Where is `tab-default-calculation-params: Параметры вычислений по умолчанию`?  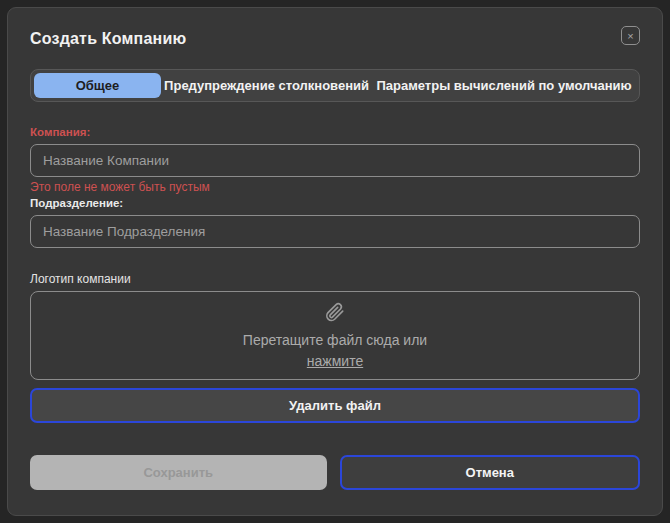
tab-default-calculation-params: Параметры вычислений по умолчанию is located at coordinates (504, 86).